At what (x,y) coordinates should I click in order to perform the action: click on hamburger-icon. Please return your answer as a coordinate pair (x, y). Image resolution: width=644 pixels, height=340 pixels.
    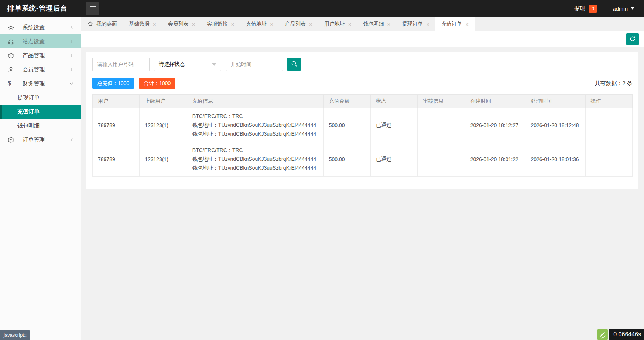
    Looking at the image, I should click on (93, 9).